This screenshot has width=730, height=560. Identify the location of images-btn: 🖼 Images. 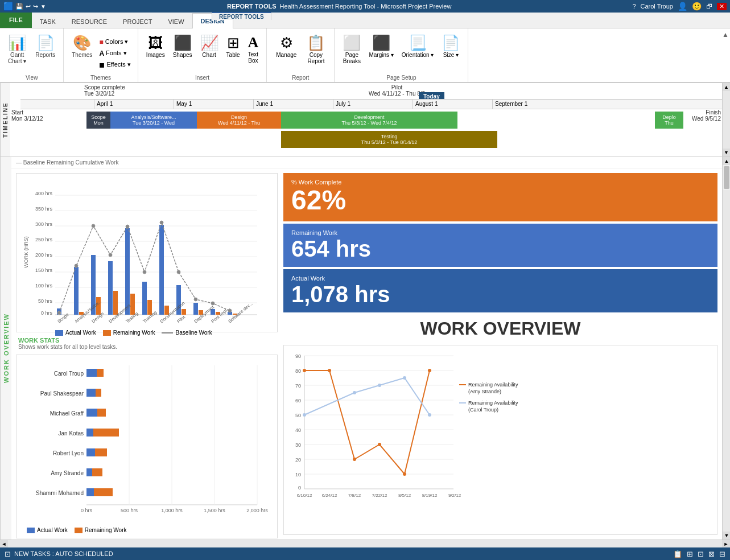
(156, 46).